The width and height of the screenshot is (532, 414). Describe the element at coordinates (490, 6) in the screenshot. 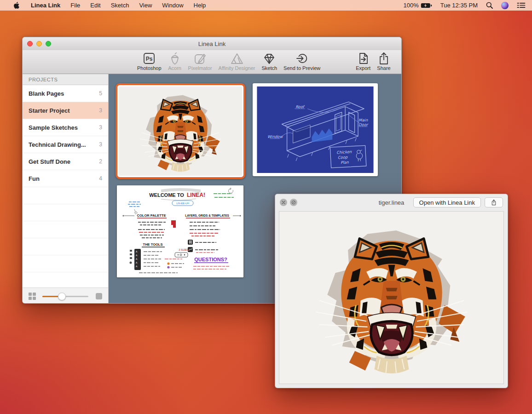

I see `search-icon` at that location.